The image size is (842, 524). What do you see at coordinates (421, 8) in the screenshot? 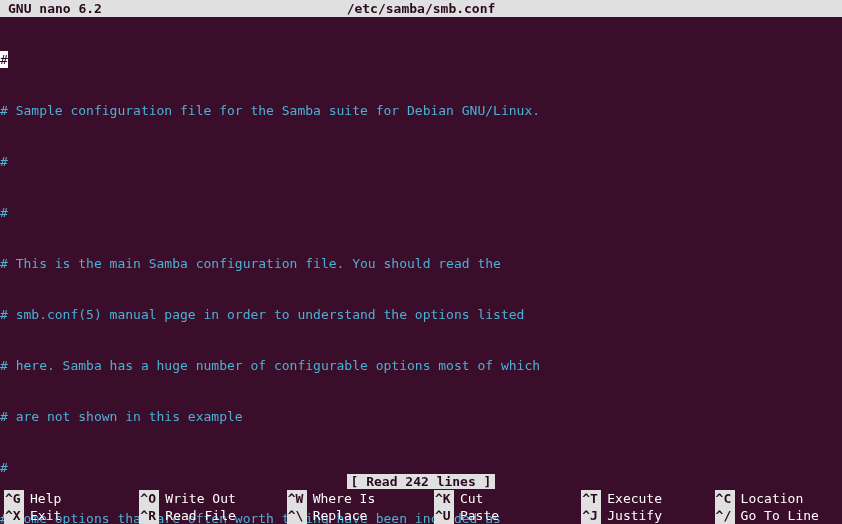
I see `filename: /etc/samba/smb.conf` at bounding box center [421, 8].